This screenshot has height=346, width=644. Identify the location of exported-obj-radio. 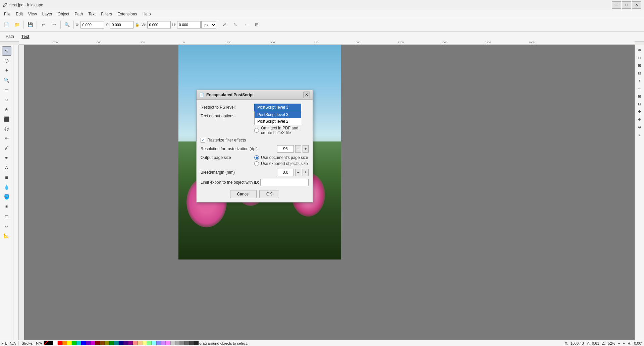
(257, 164).